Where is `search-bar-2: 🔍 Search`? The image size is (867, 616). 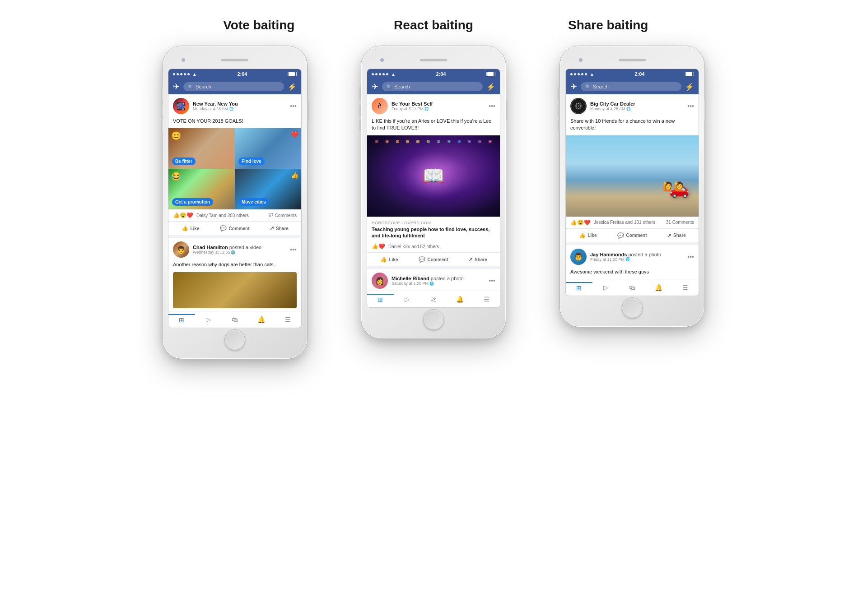 search-bar-2: 🔍 Search is located at coordinates (433, 87).